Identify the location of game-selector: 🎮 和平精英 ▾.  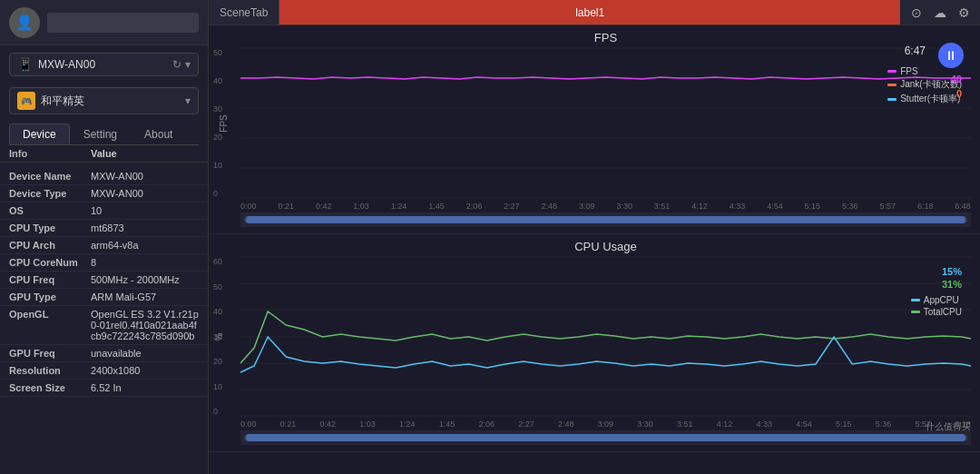
(103, 101).